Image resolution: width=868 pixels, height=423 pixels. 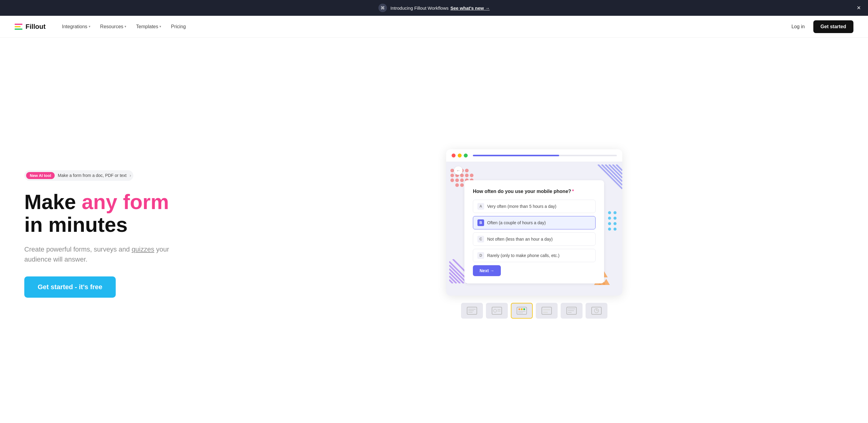 I want to click on badge-text: Make a form from a doc, PDF or text, so click(x=92, y=175).